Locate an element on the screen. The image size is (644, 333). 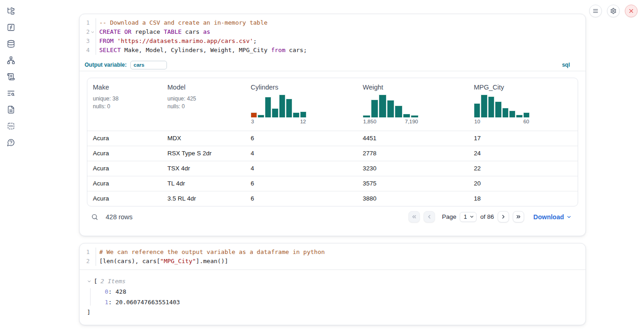
tree-entry-value: 428 is located at coordinates (121, 291).